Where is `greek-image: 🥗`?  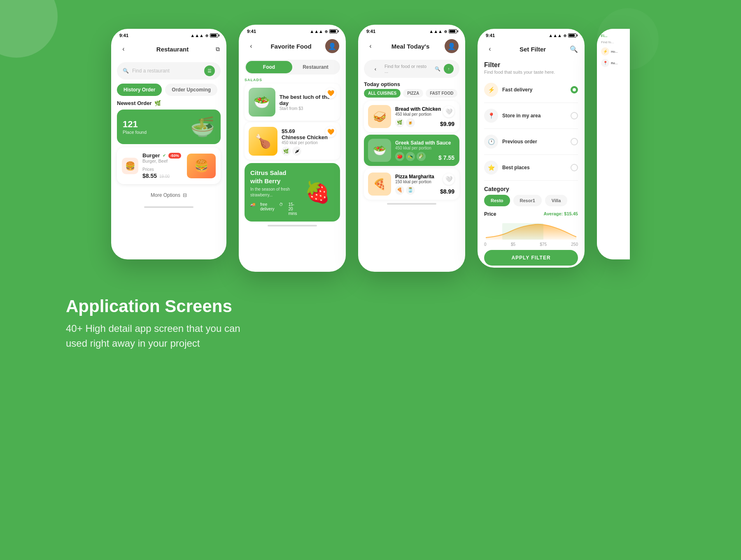
greek-image: 🥗 is located at coordinates (380, 150).